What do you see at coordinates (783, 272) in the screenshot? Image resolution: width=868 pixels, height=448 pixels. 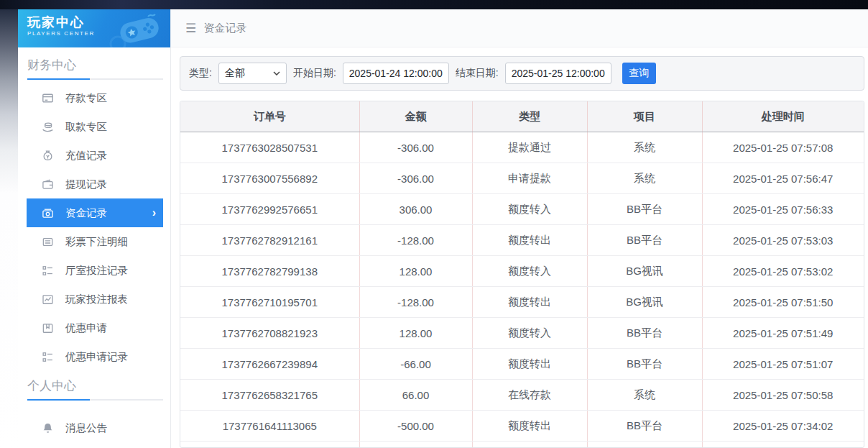 I see `processed-time-cell: 2025-01-25 07:53:02` at bounding box center [783, 272].